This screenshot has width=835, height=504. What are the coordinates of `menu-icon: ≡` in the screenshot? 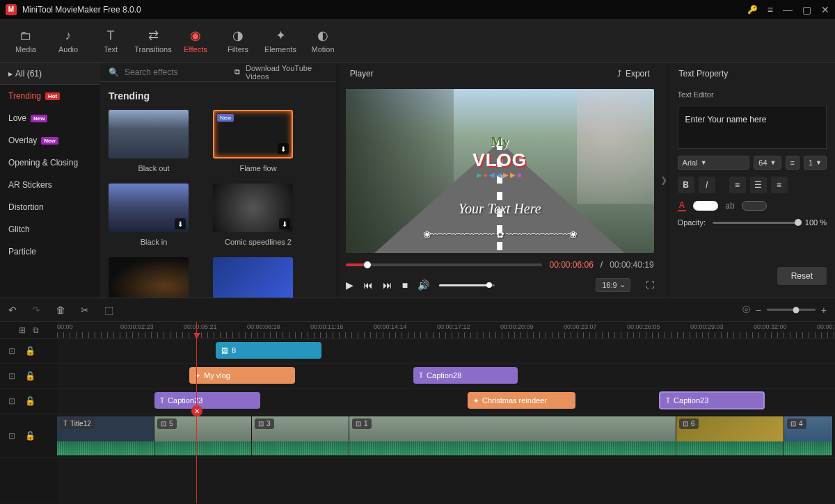 It's located at (770, 10).